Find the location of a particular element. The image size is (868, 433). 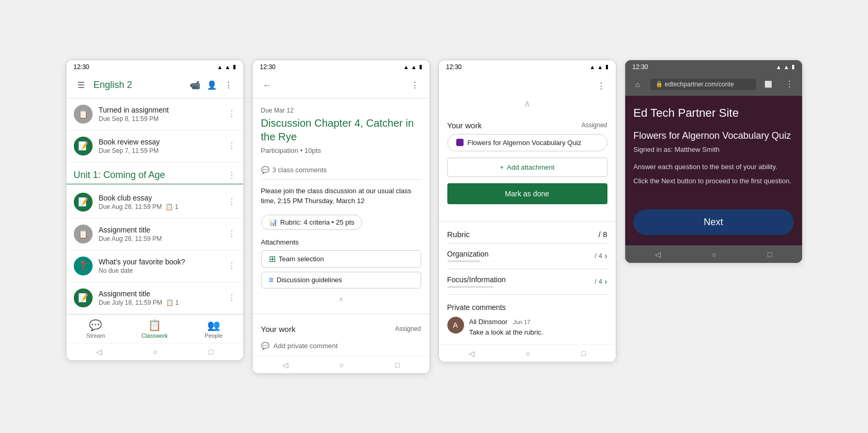

swipe-indicator-3: ∧ is located at coordinates (527, 105).